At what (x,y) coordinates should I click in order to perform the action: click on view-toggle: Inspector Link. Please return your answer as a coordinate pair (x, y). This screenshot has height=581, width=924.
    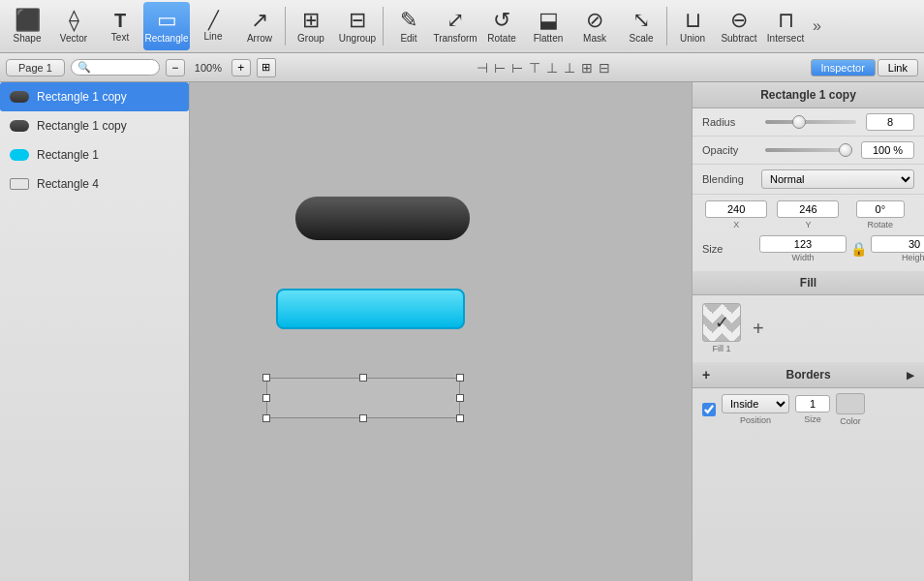
    Looking at the image, I should click on (864, 68).